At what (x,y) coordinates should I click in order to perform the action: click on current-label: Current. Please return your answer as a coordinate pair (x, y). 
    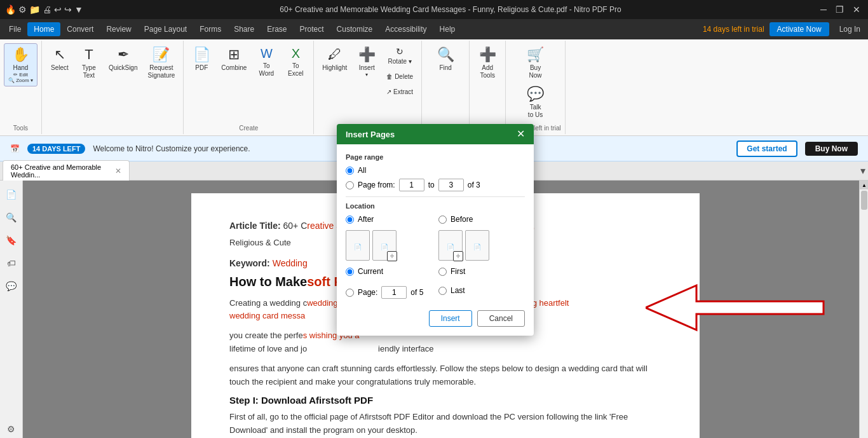
    Looking at the image, I should click on (370, 271).